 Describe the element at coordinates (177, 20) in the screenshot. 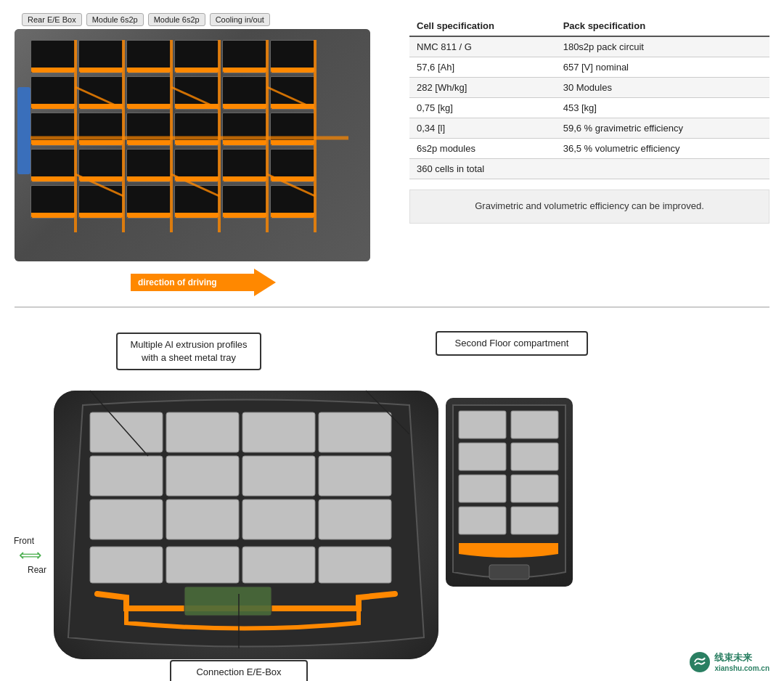

I see `label-module-2: Module 6s2p` at that location.